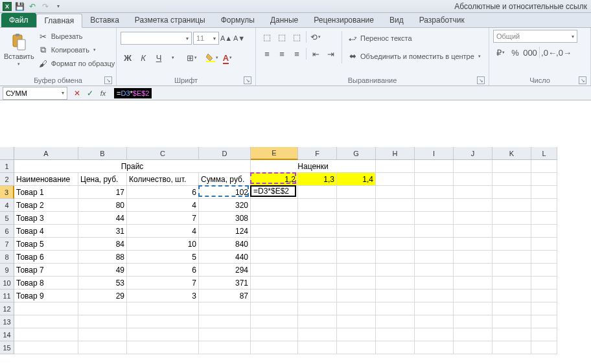 Image resolution: width=591 pixels, height=364 pixels. Describe the element at coordinates (395, 335) in the screenshot. I see `cell-H14` at that location.